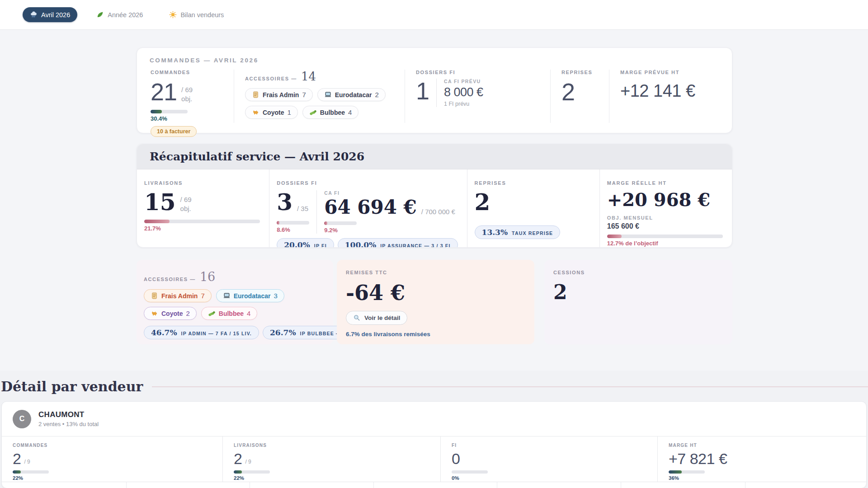  What do you see at coordinates (173, 14) in the screenshot?
I see `sun-icon` at bounding box center [173, 14].